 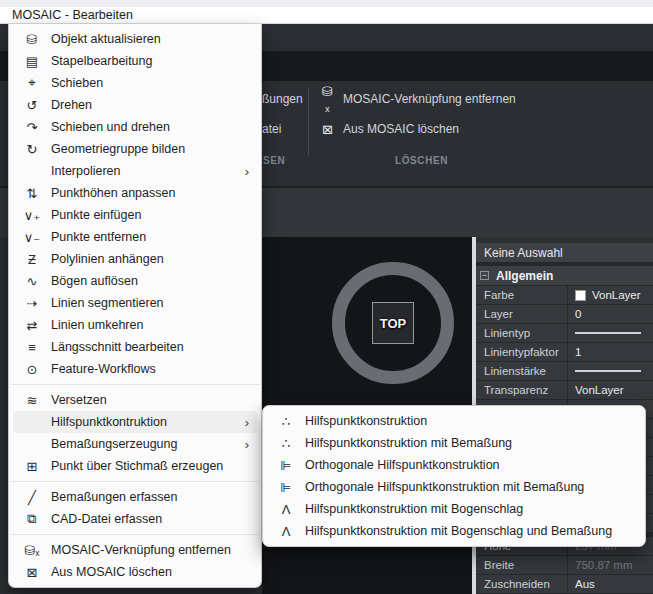 What do you see at coordinates (135, 105) in the screenshot?
I see `menu-item: ↺Drehen` at bounding box center [135, 105].